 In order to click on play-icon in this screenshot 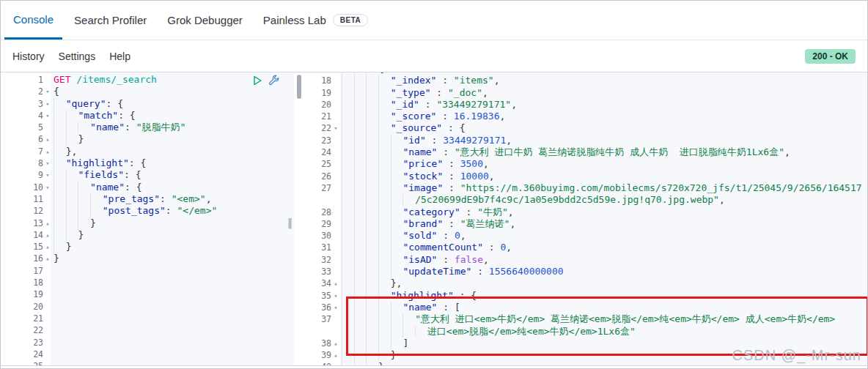, I will do `click(257, 81)`.